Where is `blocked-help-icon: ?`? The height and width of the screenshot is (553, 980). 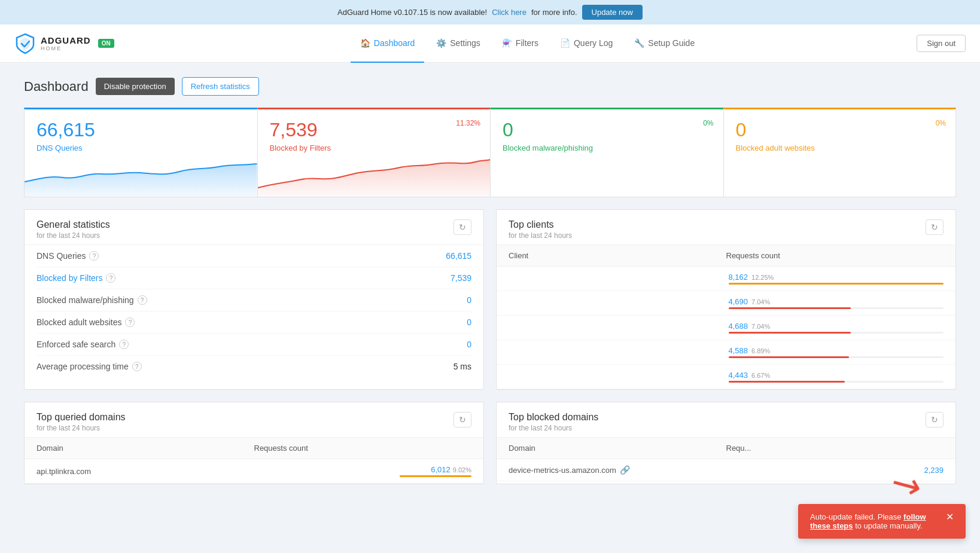 blocked-help-icon: ? is located at coordinates (111, 278).